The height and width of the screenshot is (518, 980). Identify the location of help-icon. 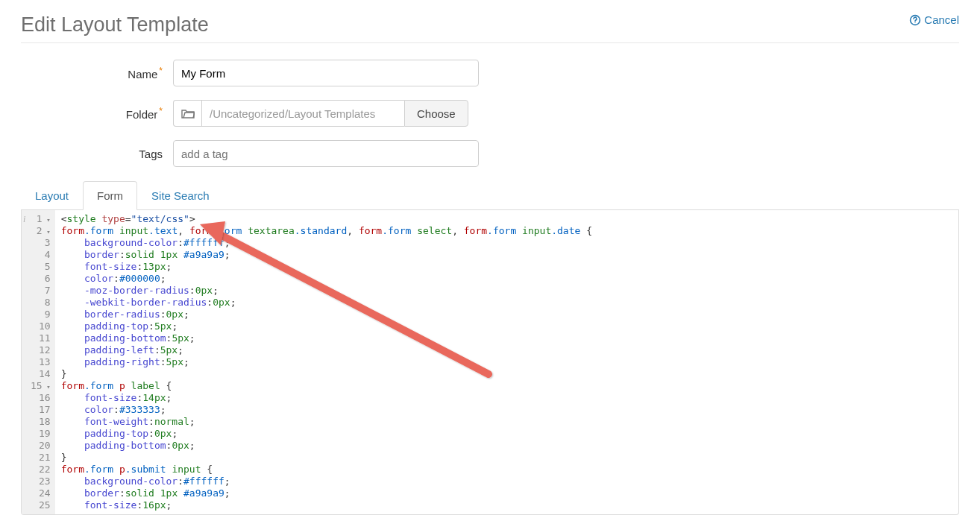
(915, 20).